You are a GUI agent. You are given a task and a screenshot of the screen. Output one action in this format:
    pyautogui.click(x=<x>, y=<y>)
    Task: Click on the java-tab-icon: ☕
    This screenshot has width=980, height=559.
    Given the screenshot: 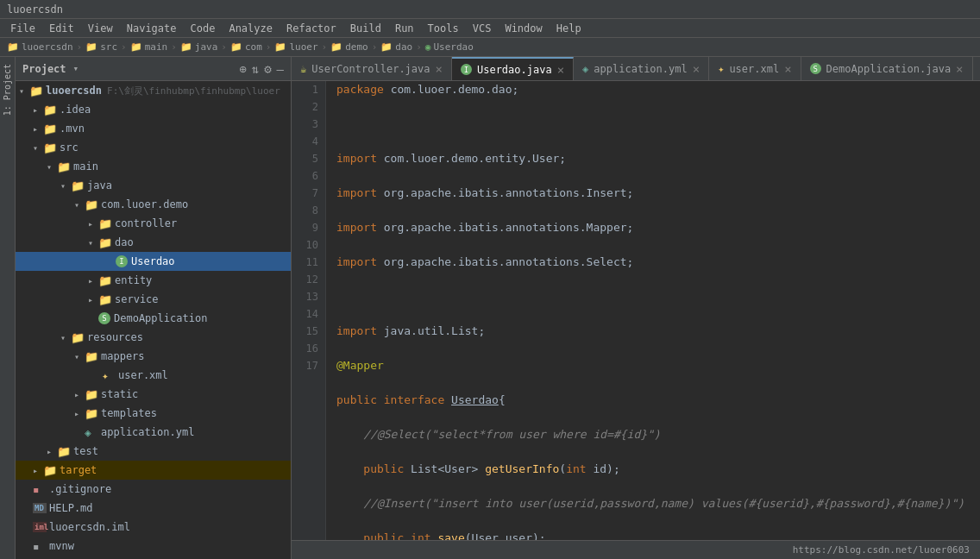 What is the action you would take?
    pyautogui.click(x=304, y=69)
    